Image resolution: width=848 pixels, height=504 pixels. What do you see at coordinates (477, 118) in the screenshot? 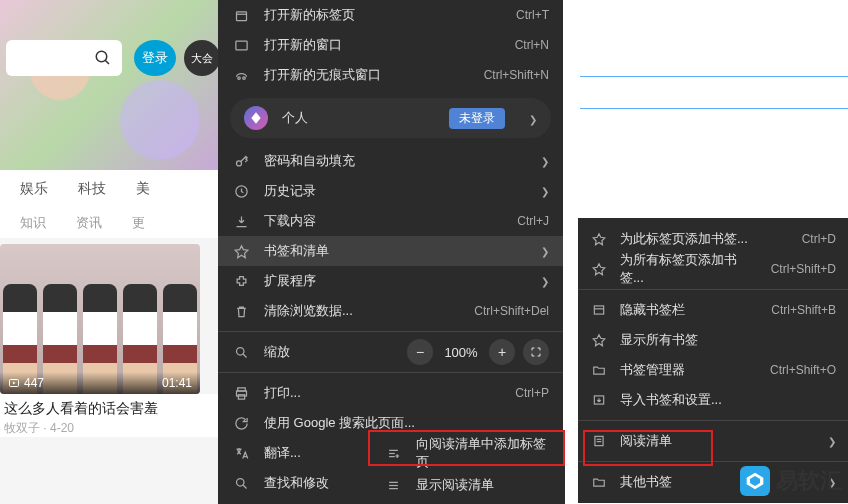
I see `not-logged-badge: 未登录` at bounding box center [477, 118].